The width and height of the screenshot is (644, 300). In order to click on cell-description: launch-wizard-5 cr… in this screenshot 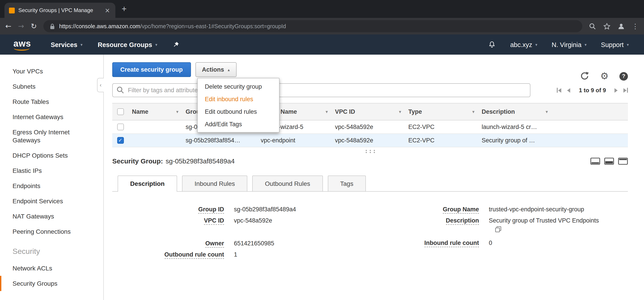, I will do `click(515, 127)`.